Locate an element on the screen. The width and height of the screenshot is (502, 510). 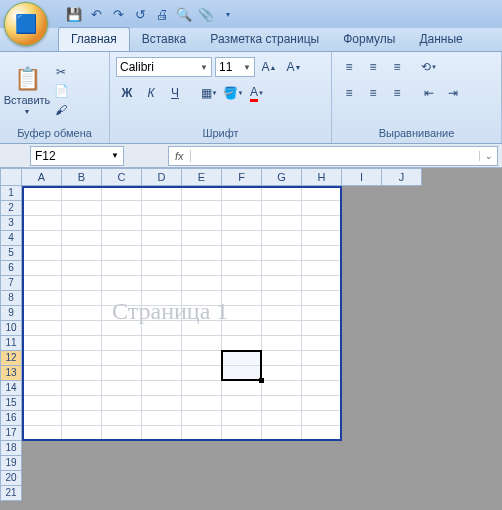
orientation-button: ⟲▼ is located at coordinates (429, 67).